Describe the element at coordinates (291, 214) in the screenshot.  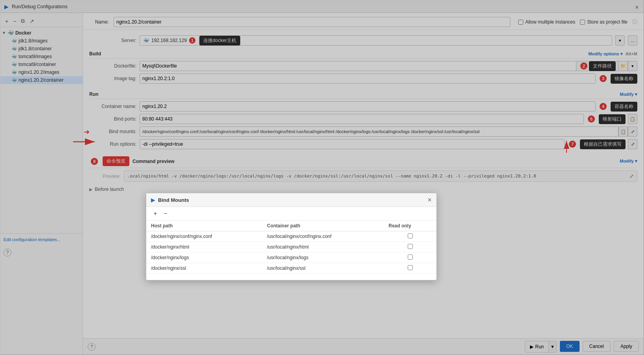
I see `modal-toolbar: + −` at that location.